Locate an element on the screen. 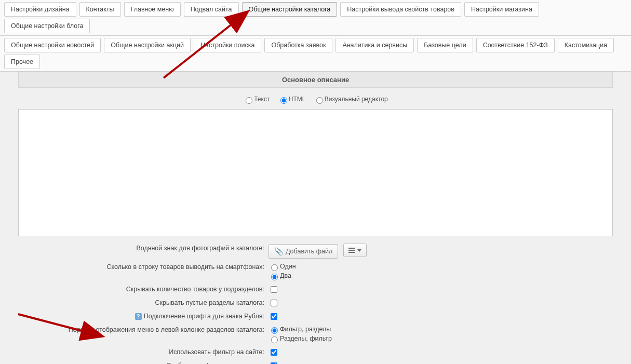  tab-tabs2-2: Настройки поиска is located at coordinates (227, 45).